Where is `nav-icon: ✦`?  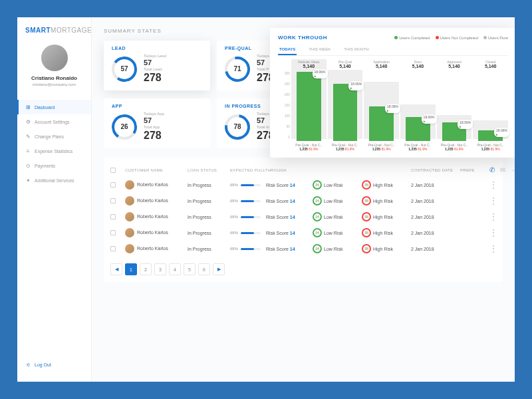
nav-icon: ✦ is located at coordinates (28, 180).